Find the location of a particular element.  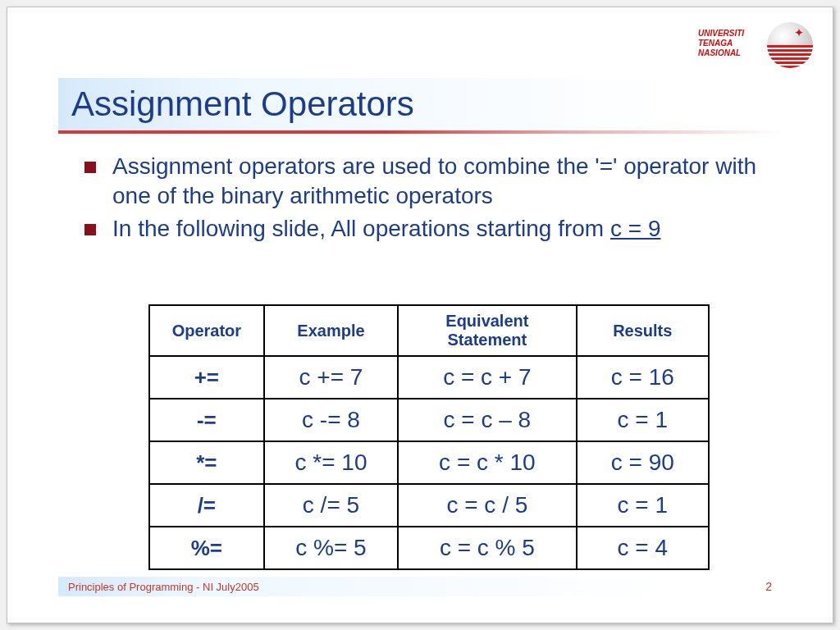

col-header-operator: Operator is located at coordinates (207, 331).